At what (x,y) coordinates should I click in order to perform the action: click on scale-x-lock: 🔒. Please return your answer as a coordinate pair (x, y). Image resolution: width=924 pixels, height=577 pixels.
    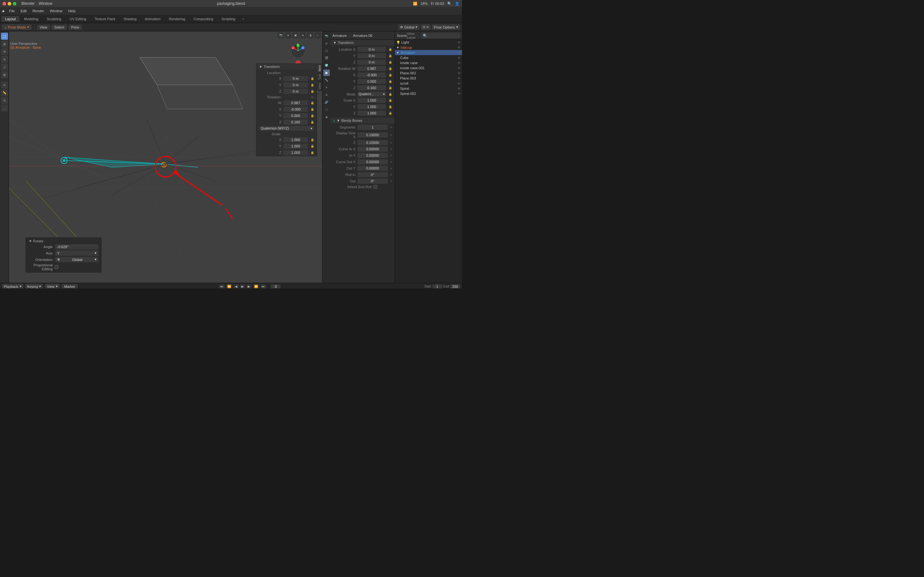
    Looking at the image, I should click on (312, 140).